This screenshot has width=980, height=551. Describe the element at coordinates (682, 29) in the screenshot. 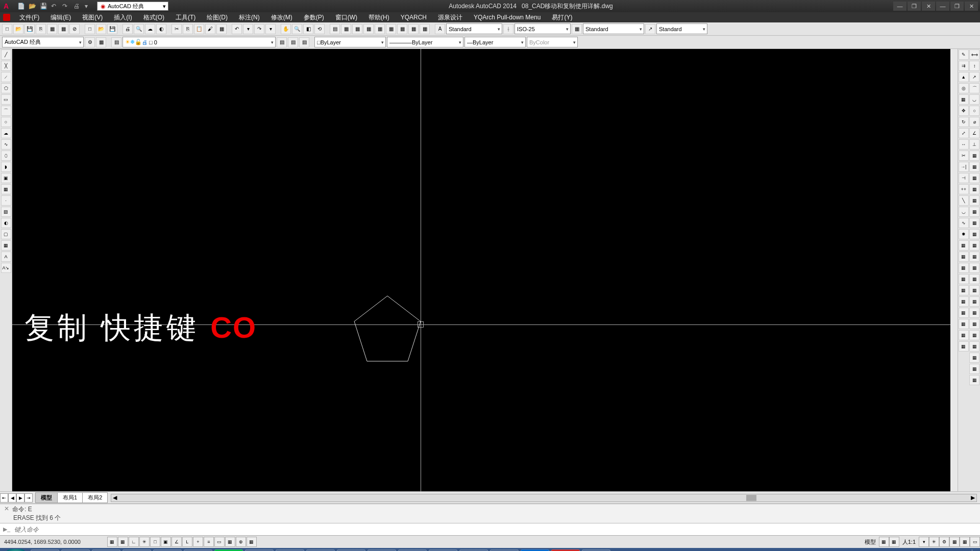

I see `mleader-style-select: Standard` at that location.